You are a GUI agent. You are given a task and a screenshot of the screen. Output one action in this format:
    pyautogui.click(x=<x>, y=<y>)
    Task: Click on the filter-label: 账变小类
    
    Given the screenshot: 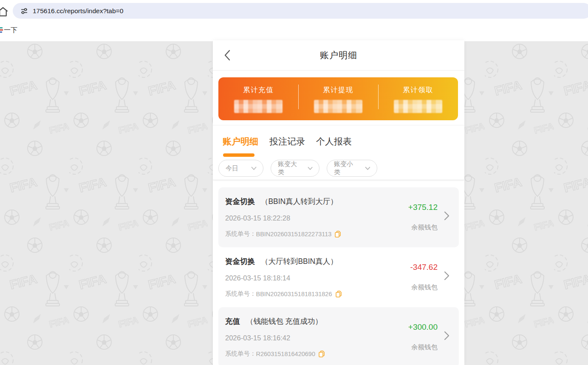 What is the action you would take?
    pyautogui.click(x=347, y=168)
    